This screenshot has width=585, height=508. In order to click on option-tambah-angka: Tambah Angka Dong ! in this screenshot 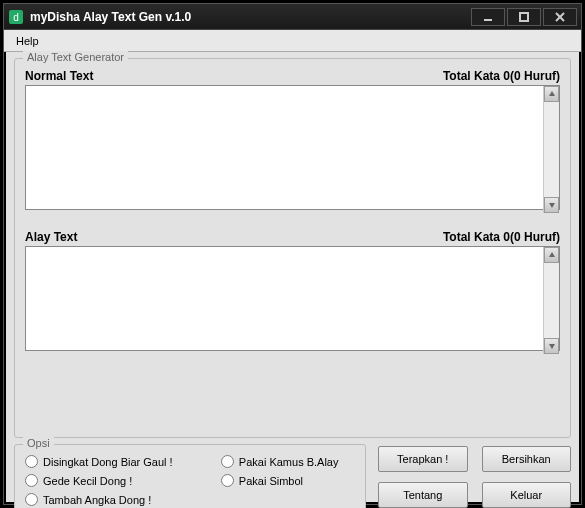, I will do `click(119, 500)`.